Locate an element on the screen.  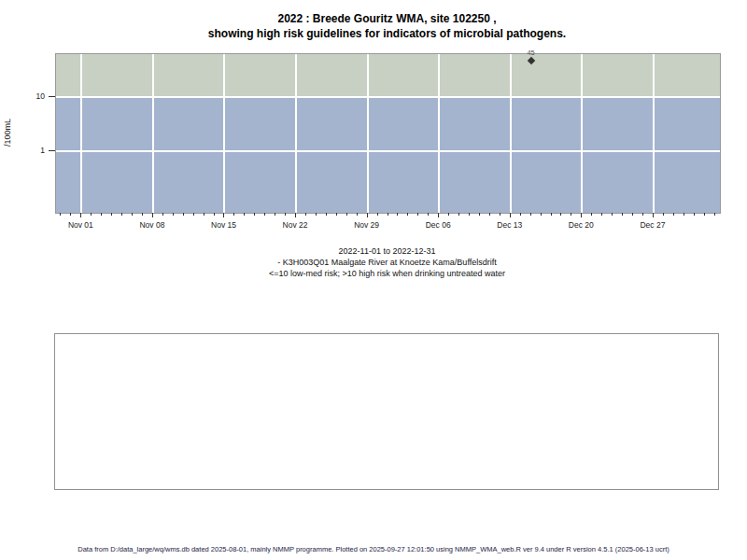
footer-text: Data from D:/data_large/wq/wms.db dated … is located at coordinates (374, 549).